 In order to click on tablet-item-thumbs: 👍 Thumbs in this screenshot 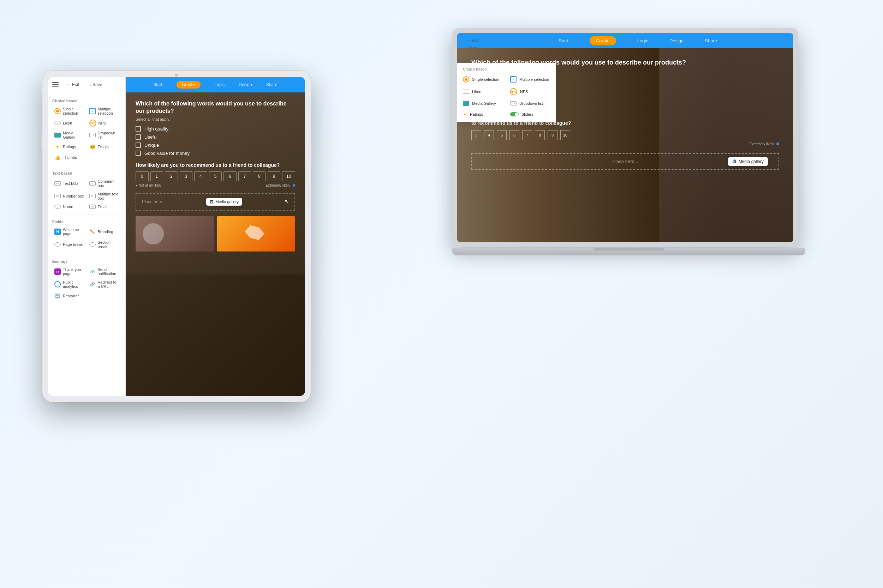, I will do `click(69, 158)`.